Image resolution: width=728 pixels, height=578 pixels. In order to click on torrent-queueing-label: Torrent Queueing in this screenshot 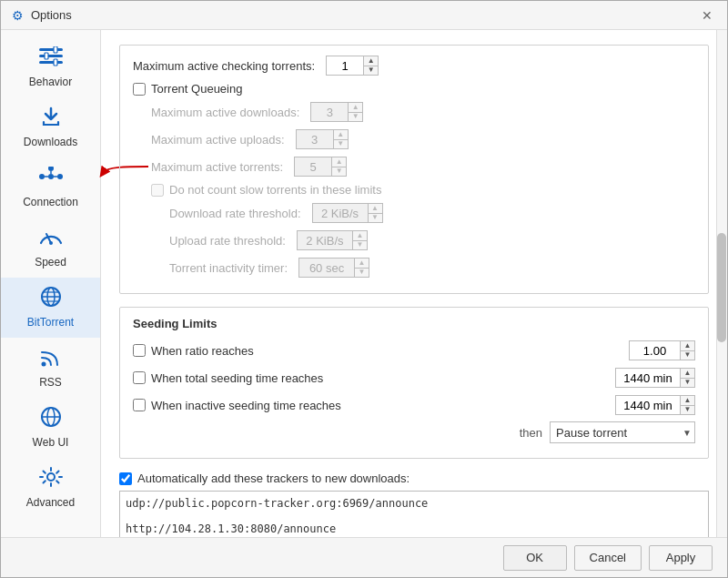, I will do `click(197, 89)`.